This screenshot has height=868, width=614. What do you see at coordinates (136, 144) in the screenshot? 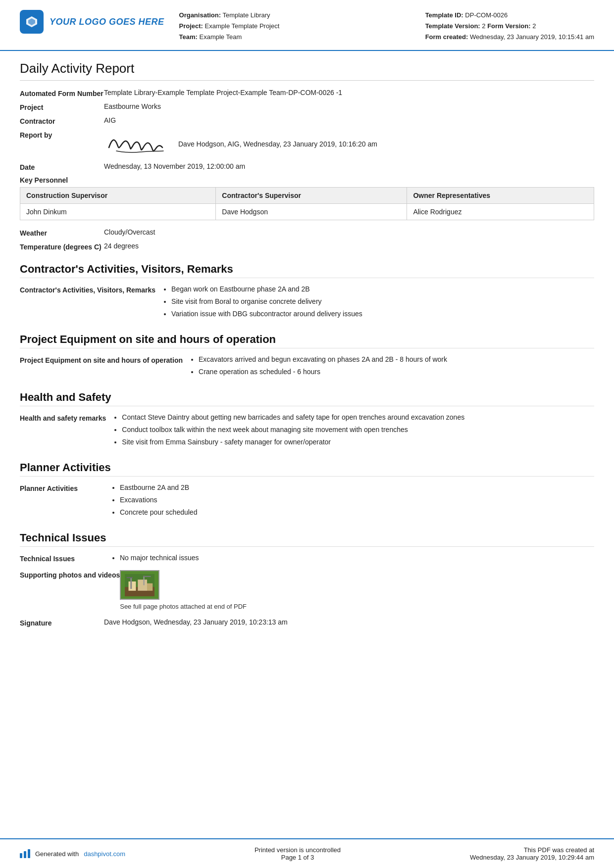
I see `signature-svg` at bounding box center [136, 144].